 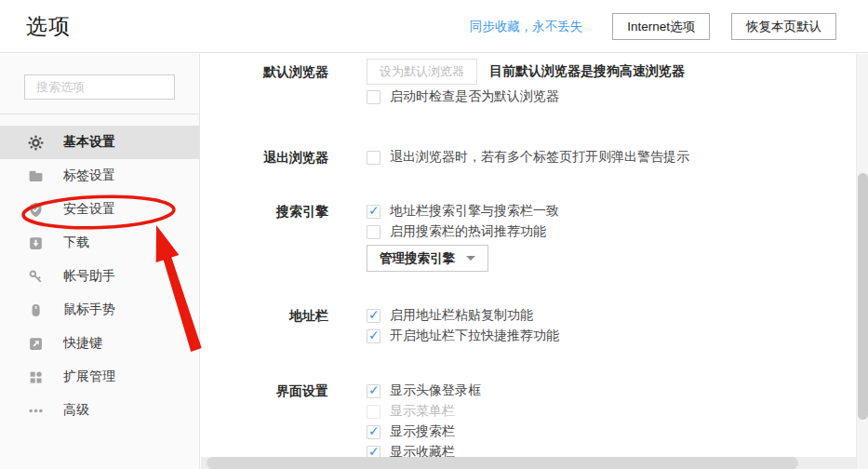 I want to click on sync-favorites-link: 同步收藏，永不丢失, so click(x=527, y=27).